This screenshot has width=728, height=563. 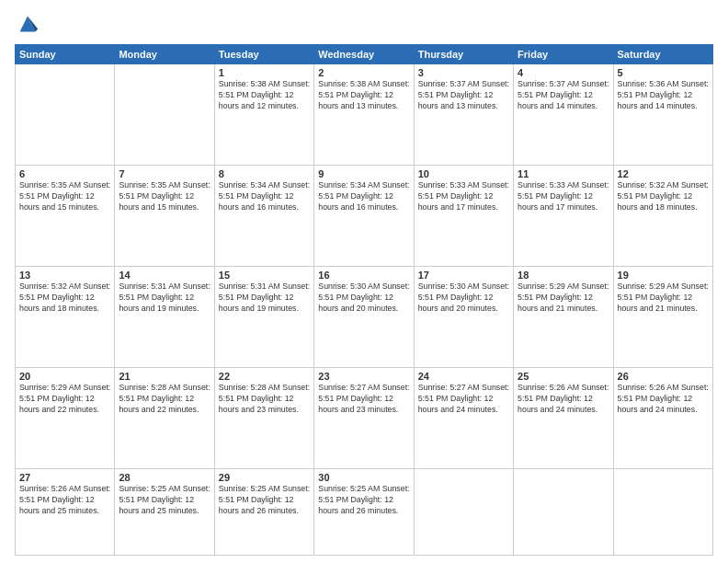 I want to click on day-cell: 6Sunrise: 5:35 AM Sunset: 5:51 PM Daylig…, so click(x=65, y=216).